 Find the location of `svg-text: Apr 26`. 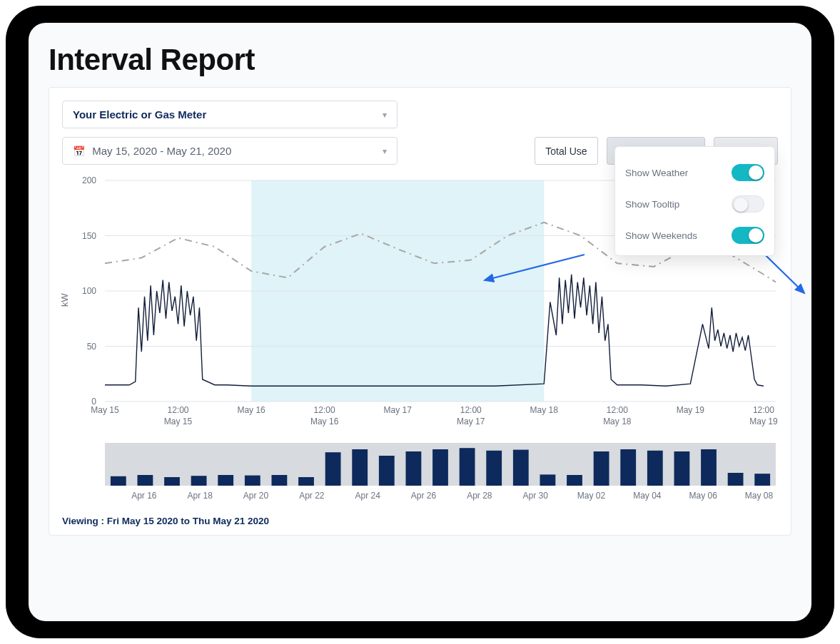

svg-text: Apr 26 is located at coordinates (424, 496).